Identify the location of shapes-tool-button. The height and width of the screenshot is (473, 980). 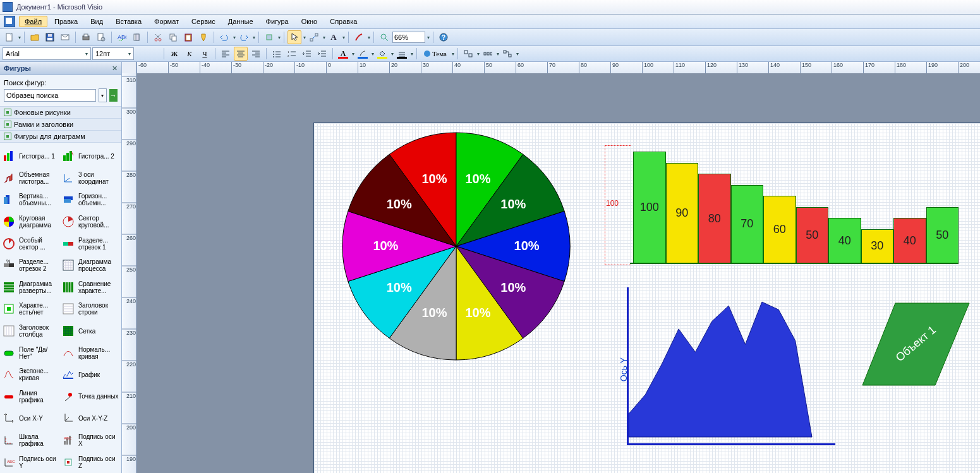
(269, 37).